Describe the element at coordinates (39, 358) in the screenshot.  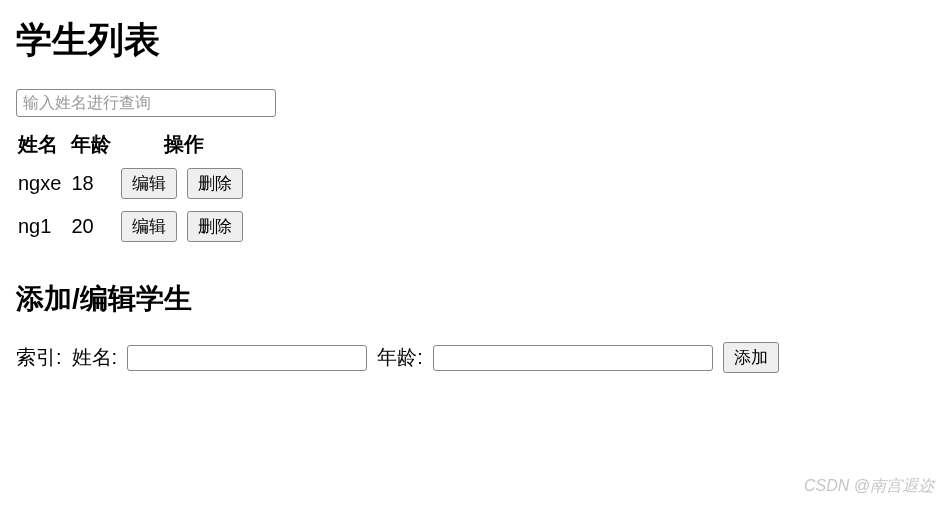
I see `index-label: 索引:` at that location.